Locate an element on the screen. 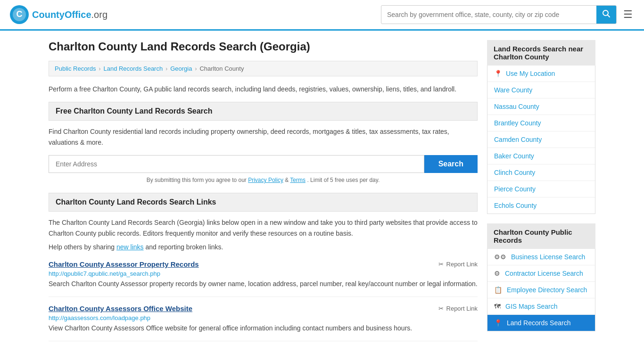 This screenshot has width=644, height=362. menu-icon: ☰ is located at coordinates (628, 15).